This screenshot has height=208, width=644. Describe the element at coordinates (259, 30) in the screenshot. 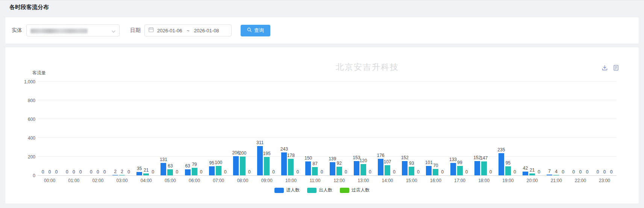

I see `query-button-label: 查询` at that location.